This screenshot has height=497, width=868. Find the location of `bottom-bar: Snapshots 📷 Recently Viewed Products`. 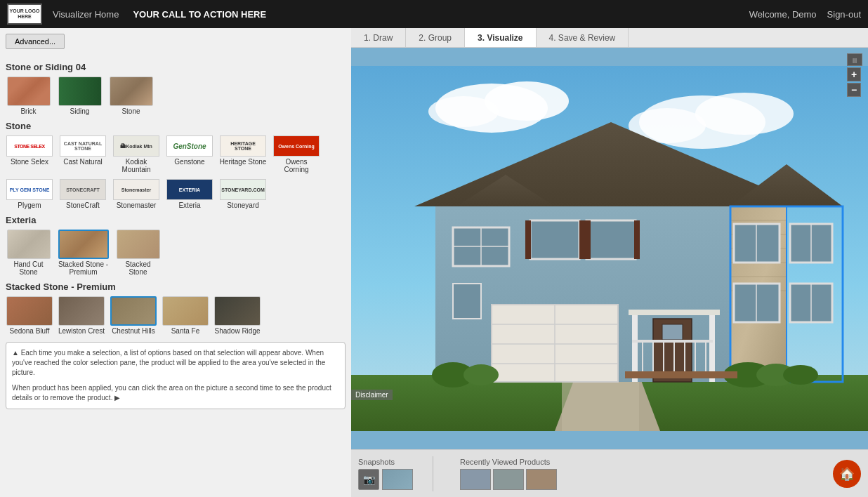

bottom-bar: Snapshots 📷 Recently Viewed Products is located at coordinates (610, 473).